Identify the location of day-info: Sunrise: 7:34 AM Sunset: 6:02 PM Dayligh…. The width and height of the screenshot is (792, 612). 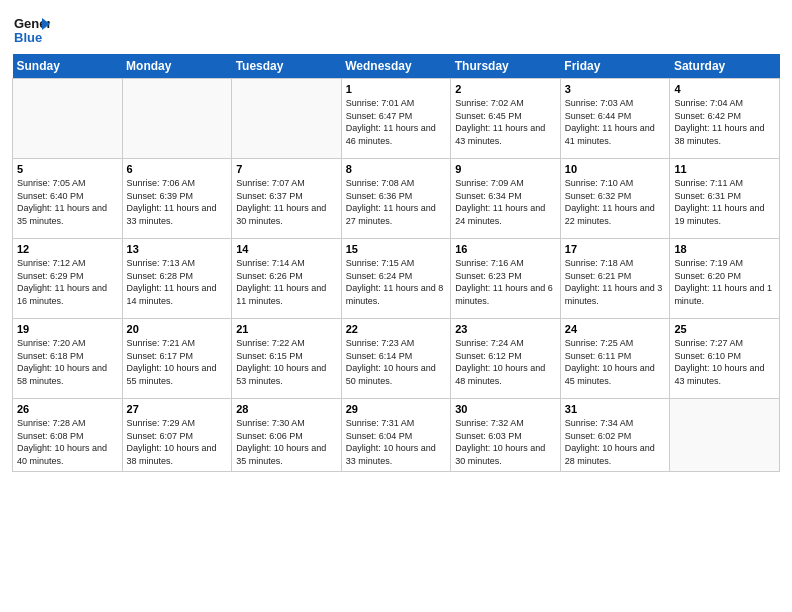
(616, 442).